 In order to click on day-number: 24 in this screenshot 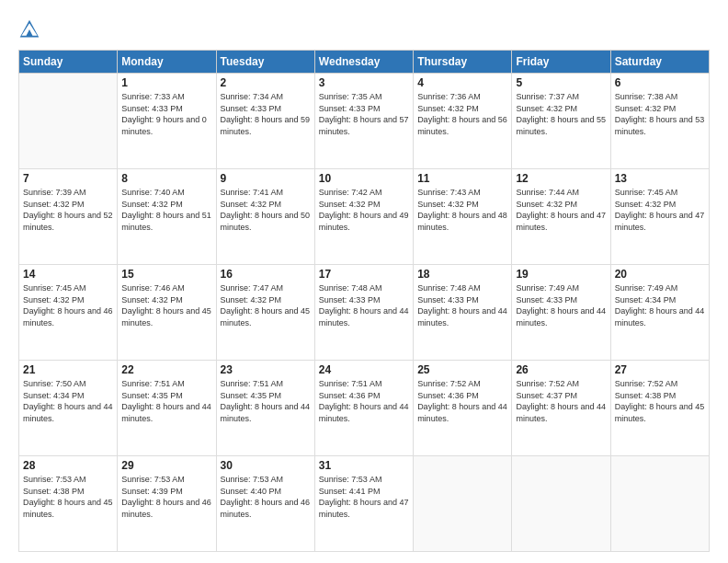, I will do `click(364, 370)`.